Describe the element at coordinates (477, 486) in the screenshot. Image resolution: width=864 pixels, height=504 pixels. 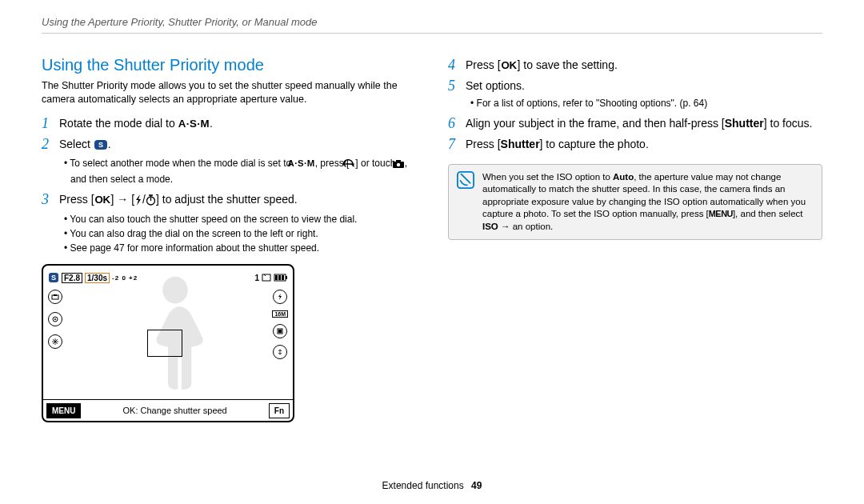
I see `footer-page-number: 49` at that location.